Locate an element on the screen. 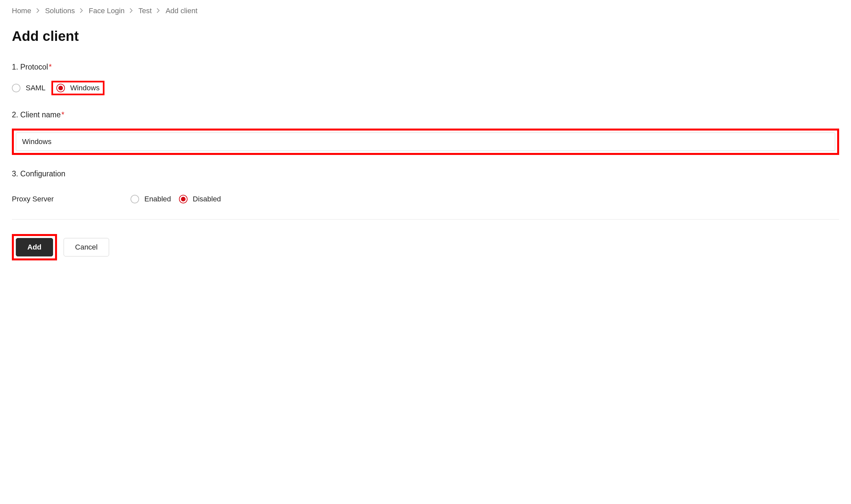 This screenshot has width=851, height=504. protocol-radio-saml: SAML is located at coordinates (29, 88).